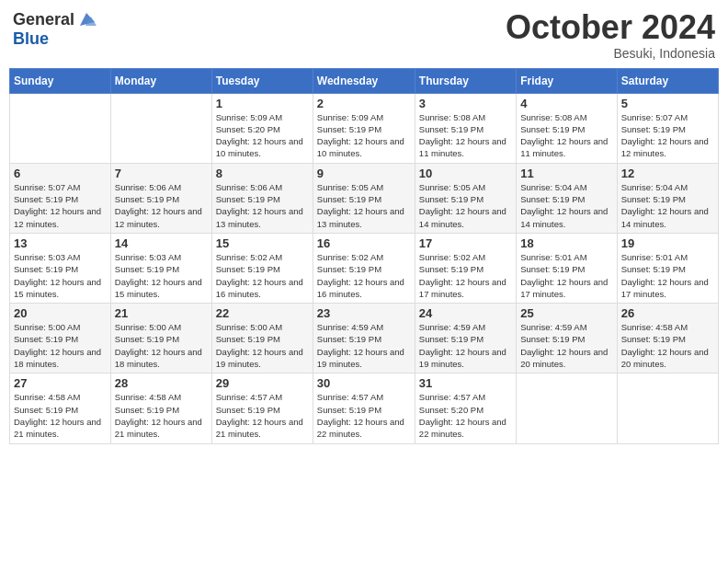 The width and height of the screenshot is (728, 563). What do you see at coordinates (161, 198) in the screenshot?
I see `calendar-cell: 7Sunrise: 5:06 AM Sunset: 5:19 PM Daylig…` at bounding box center [161, 198].